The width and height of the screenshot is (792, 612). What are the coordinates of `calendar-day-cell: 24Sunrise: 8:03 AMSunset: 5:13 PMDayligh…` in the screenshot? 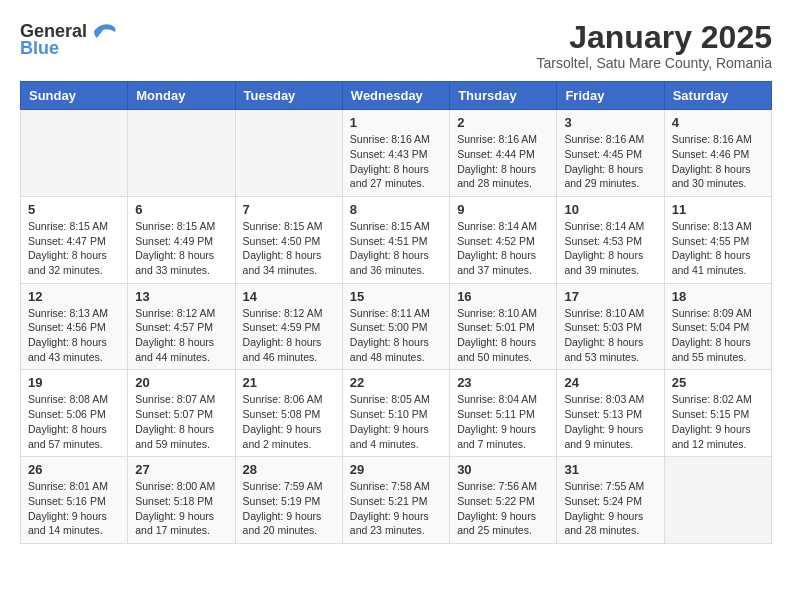 It's located at (610, 414).